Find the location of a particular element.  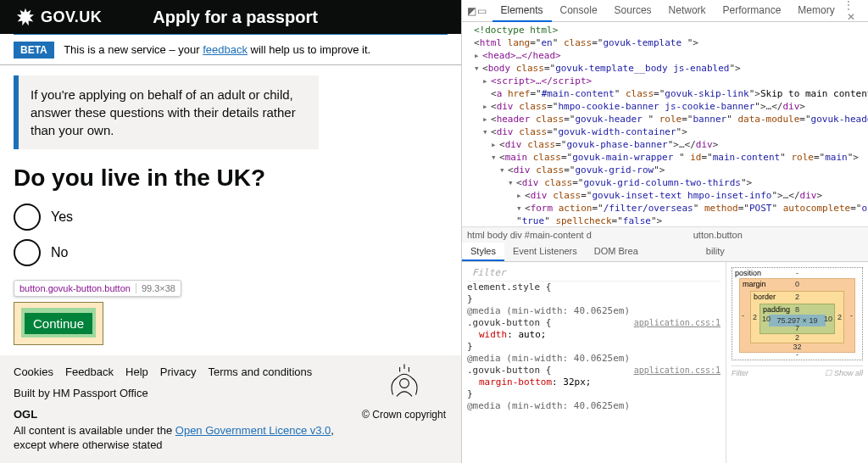

styles-rules: Filter element.style { } @media (min-wid… is located at coordinates (593, 363).